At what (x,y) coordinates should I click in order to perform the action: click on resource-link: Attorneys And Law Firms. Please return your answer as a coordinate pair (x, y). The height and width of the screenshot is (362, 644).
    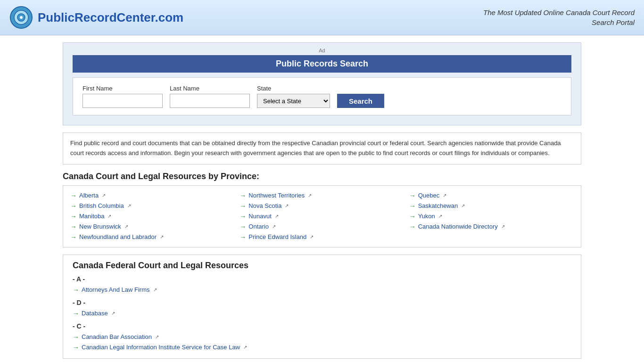
    Looking at the image, I should click on (116, 289).